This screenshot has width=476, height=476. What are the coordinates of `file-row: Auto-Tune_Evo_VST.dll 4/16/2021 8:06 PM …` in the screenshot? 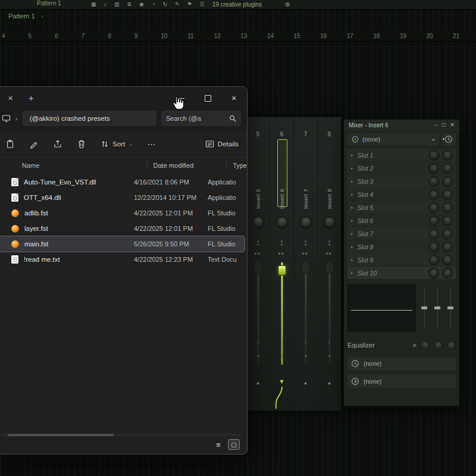 It's located at (123, 182).